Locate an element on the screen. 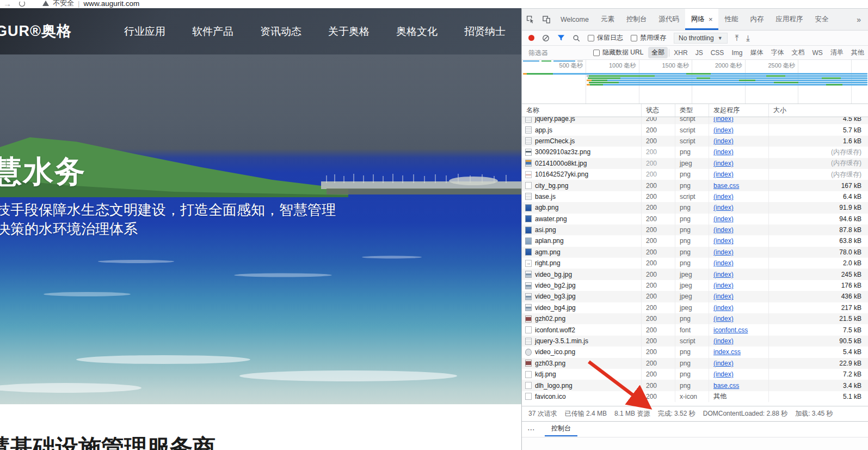  hide-data-urls-checkbox: 隐藏数据 URL is located at coordinates (618, 52).